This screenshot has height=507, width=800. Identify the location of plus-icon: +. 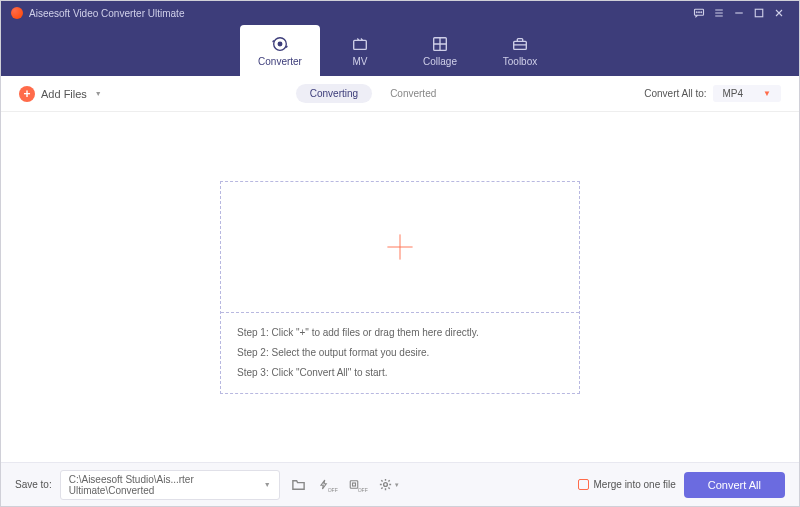
(27, 94).